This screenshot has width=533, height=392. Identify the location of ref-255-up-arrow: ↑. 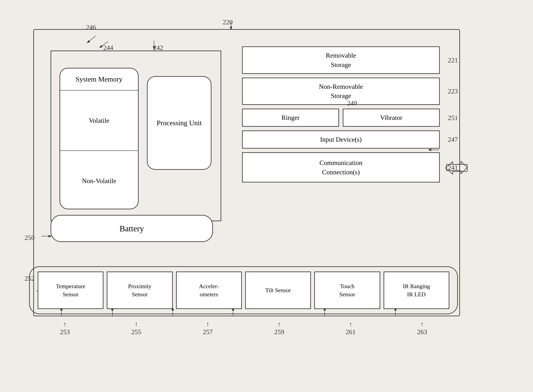
(136, 324).